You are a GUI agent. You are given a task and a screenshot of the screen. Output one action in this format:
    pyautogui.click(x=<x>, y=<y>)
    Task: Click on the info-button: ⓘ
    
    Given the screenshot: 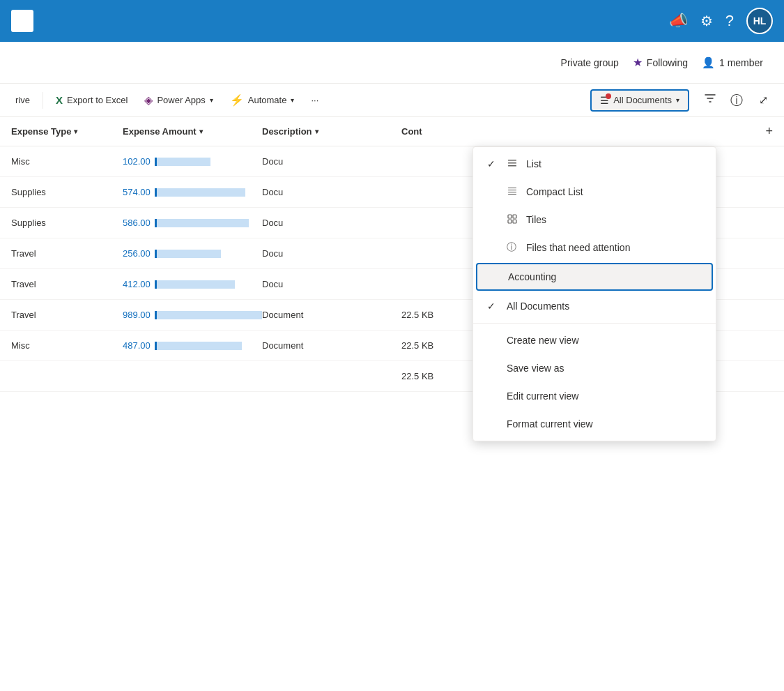 What is the action you would take?
    pyautogui.click(x=737, y=100)
    